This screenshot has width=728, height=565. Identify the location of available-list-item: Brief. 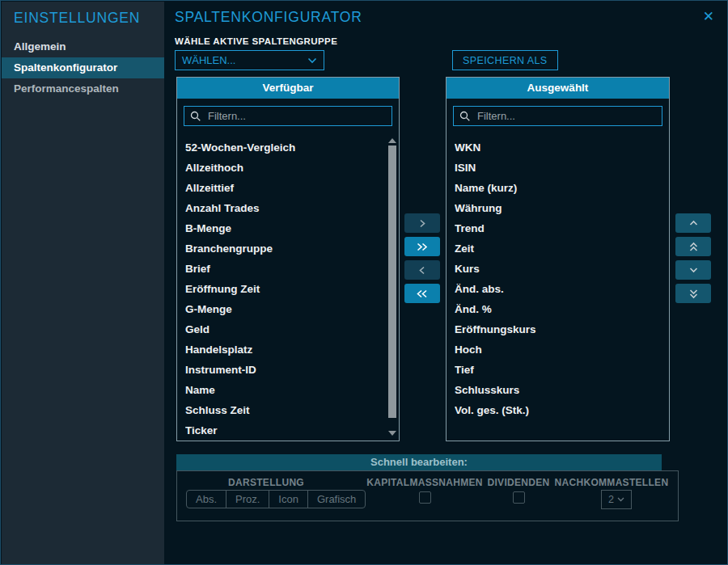
(286, 268).